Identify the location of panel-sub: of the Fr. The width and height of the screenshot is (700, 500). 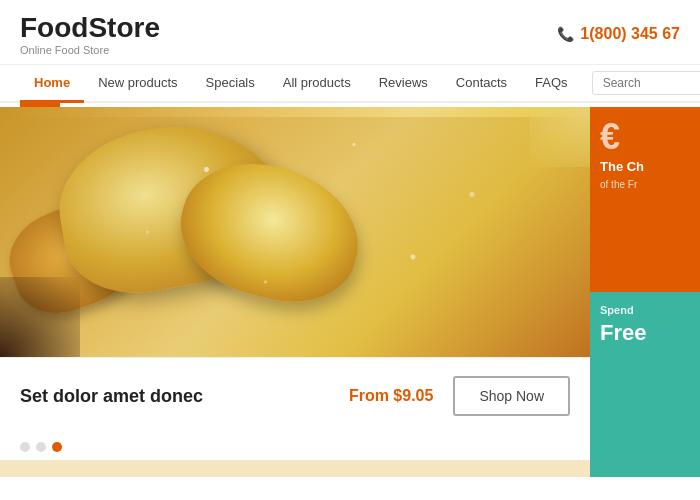
(645, 184).